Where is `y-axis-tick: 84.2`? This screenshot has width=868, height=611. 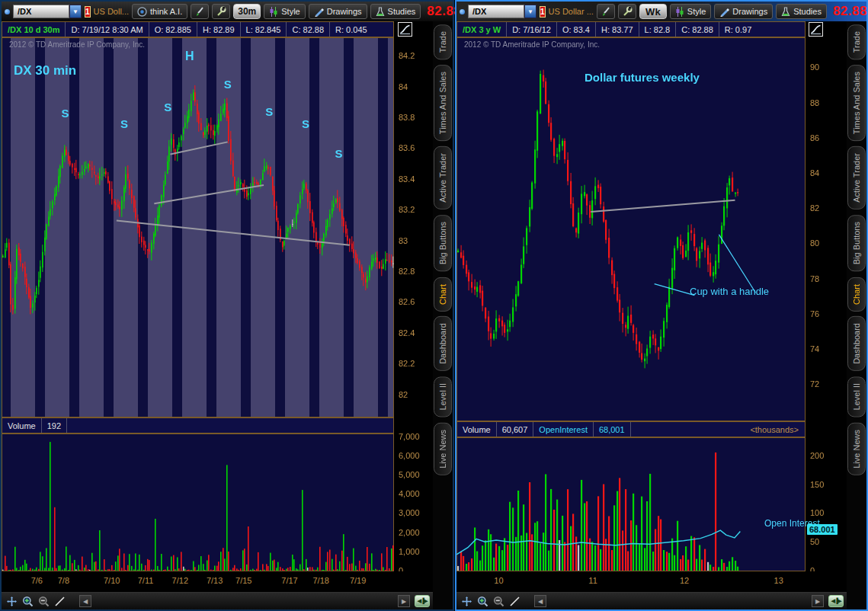 y-axis-tick: 84.2 is located at coordinates (407, 56).